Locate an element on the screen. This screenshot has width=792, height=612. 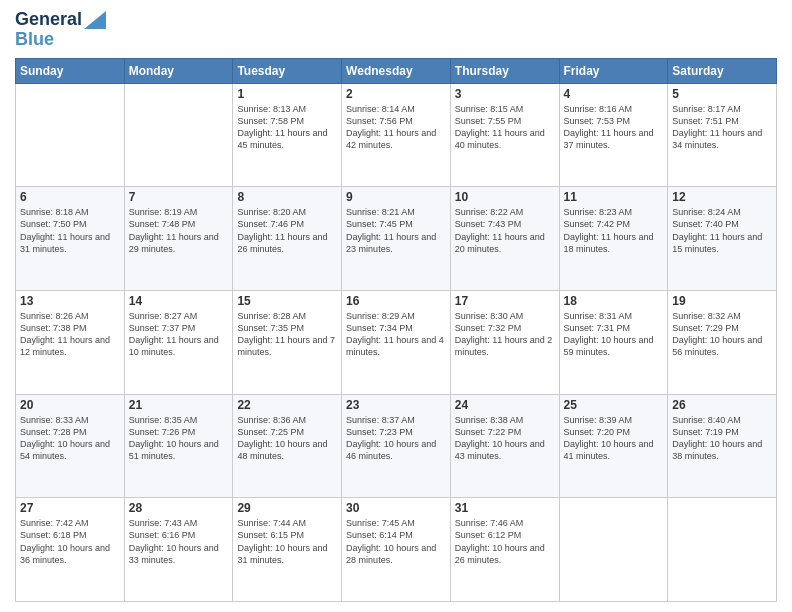
calendar-cell: 12Sunrise: 8:24 AM Sunset: 7:40 PM Dayli… is located at coordinates (722, 239).